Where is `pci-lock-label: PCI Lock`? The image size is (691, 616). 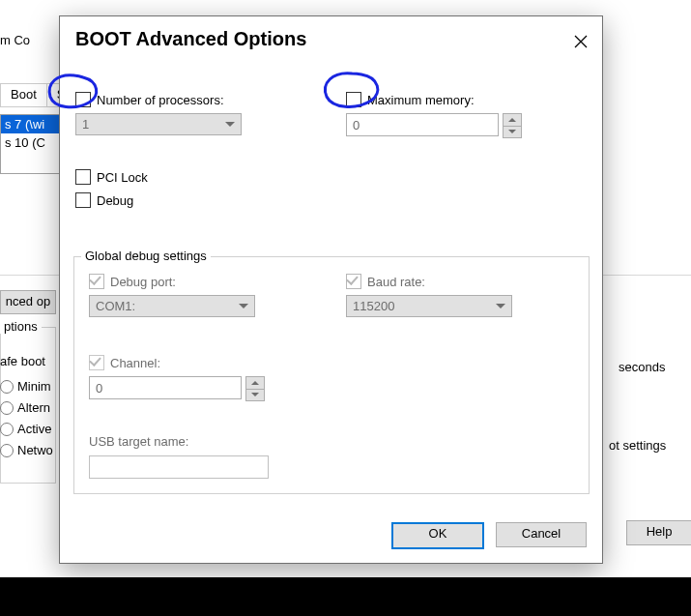
pci-lock-label: PCI Lock is located at coordinates (122, 178).